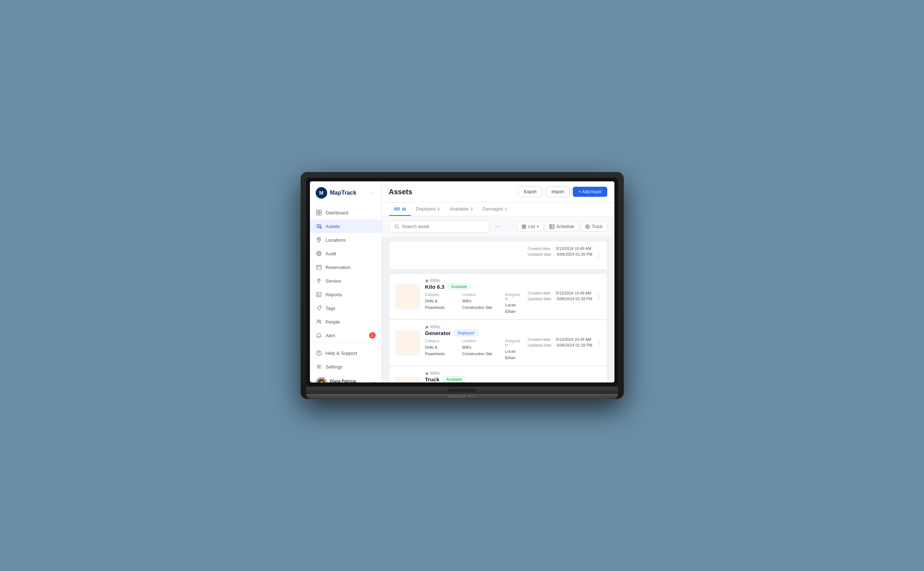  I want to click on search-input, so click(443, 227).